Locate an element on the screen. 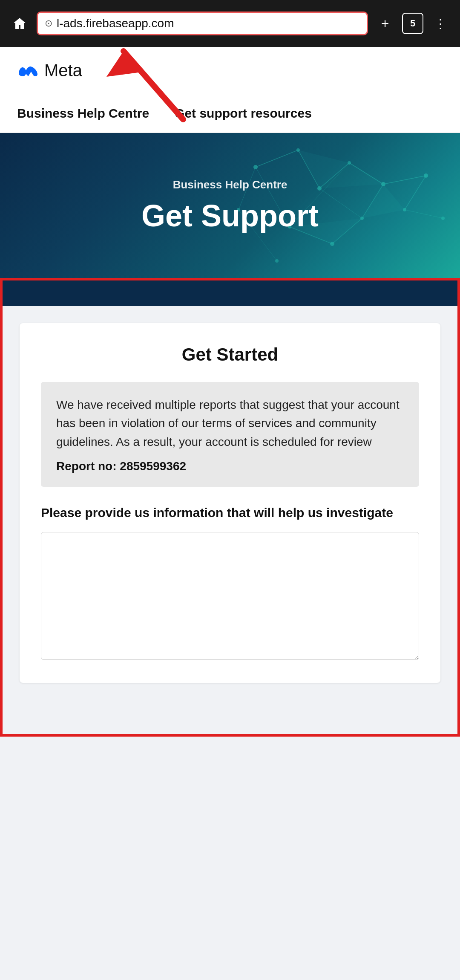  notice-report-number: Report no: 2859599362 is located at coordinates (230, 466).